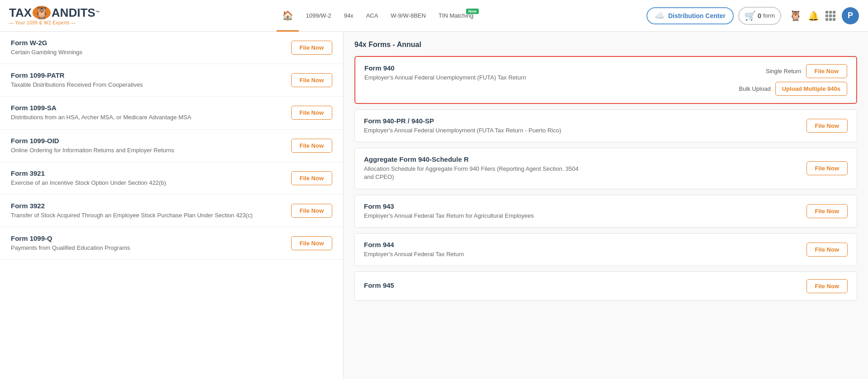 The image size is (868, 379). I want to click on form-info: Form 943 Employer's Annual Federal Tax R…, so click(585, 211).